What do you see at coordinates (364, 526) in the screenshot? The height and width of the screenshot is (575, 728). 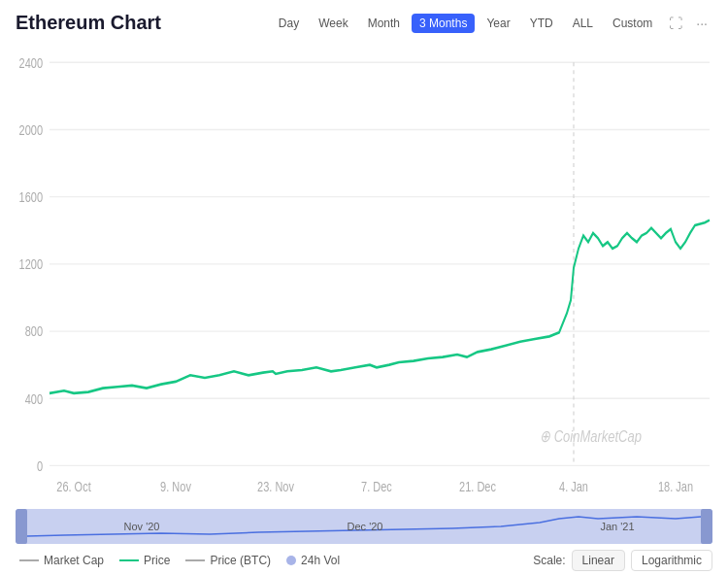 I see `navigator-bar: Nov '20 Dec '20 Jan '21` at bounding box center [364, 526].